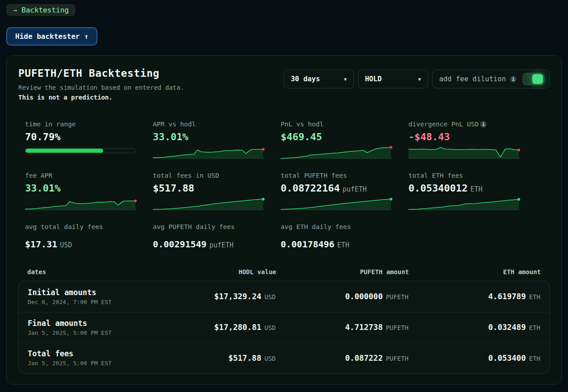 The width and height of the screenshot is (568, 392). I want to click on metric-label: fee APR, so click(81, 175).